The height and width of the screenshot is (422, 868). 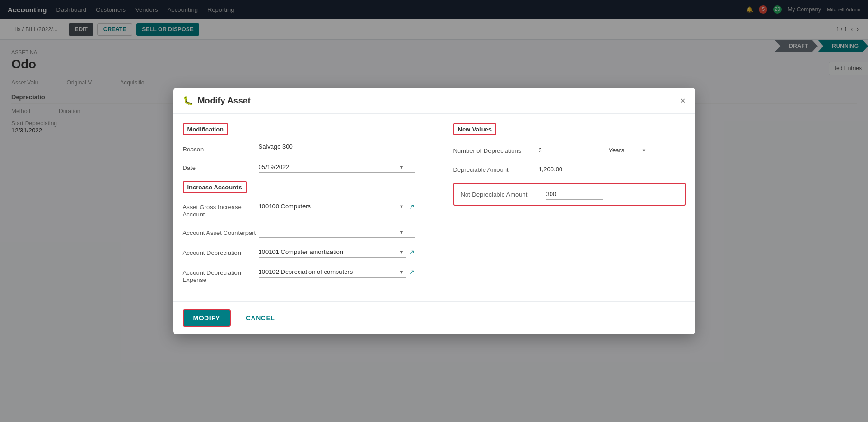 What do you see at coordinates (337, 167) in the screenshot?
I see `date-input` at bounding box center [337, 167].